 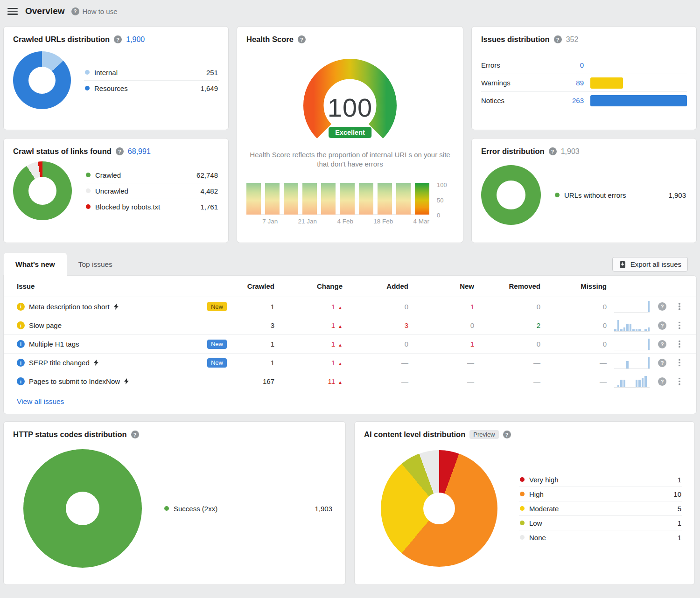 I want to click on legend-item: High10, so click(x=601, y=494).